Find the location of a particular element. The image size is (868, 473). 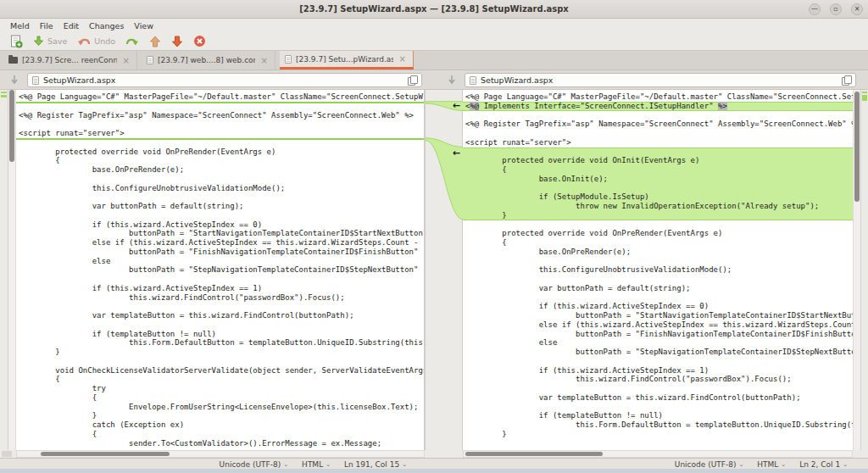

tab-label: [23.9.7] Setu...pWizard.aspx is located at coordinates (344, 59).